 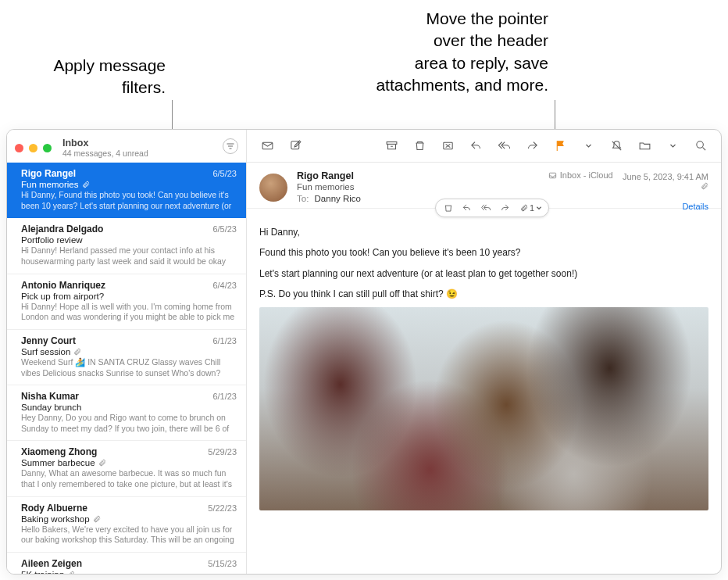 What do you see at coordinates (63, 285) in the screenshot?
I see `message-sender: Antonio Manriquez` at bounding box center [63, 285].